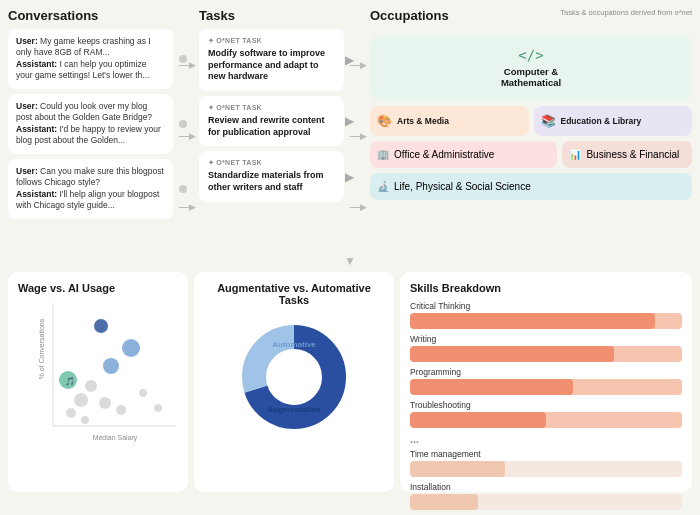  I want to click on toarrow-2: ▶, so click(357, 136).